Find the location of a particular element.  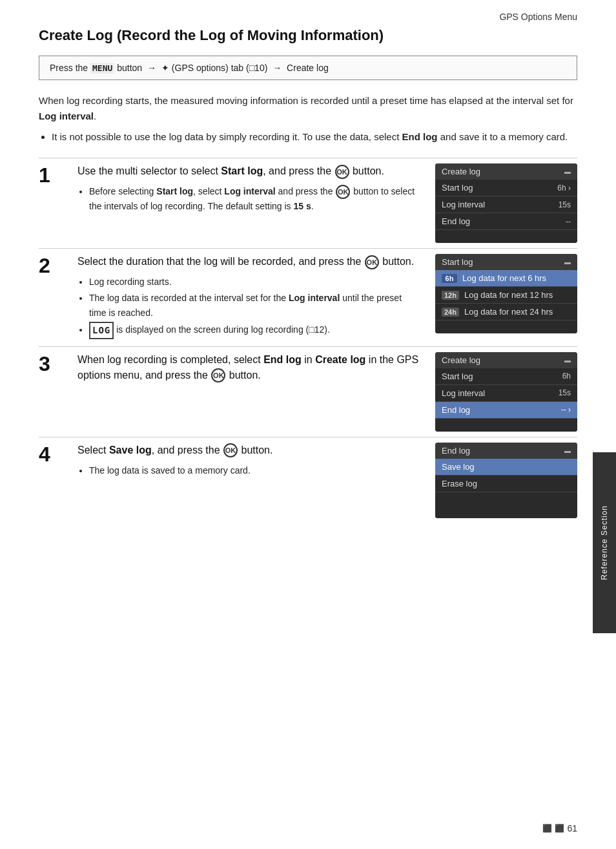

step-4-body: Select Save log, and press the OK button… is located at coordinates (249, 461).